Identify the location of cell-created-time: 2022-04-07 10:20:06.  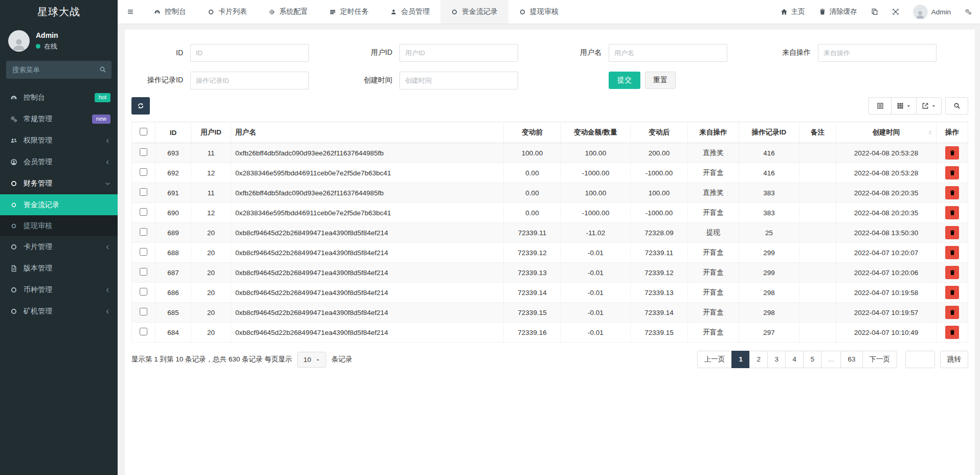
(886, 273).